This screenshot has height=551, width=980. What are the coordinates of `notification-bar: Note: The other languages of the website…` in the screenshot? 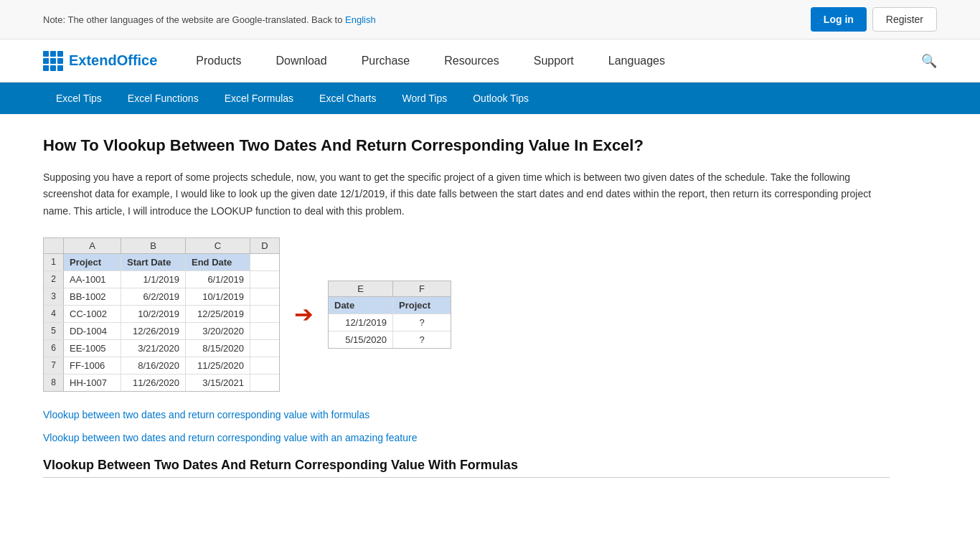 It's located at (490, 20).